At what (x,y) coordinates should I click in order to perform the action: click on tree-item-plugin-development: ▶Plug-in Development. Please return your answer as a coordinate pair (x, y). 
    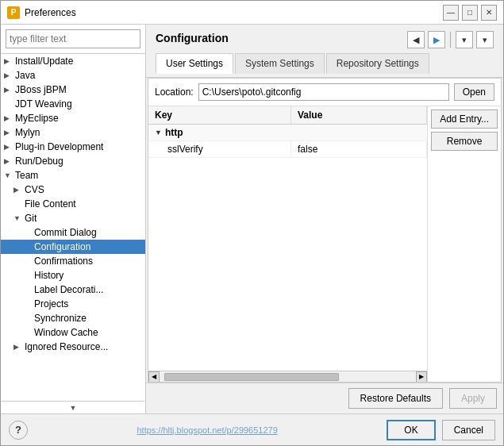
    Looking at the image, I should click on (73, 147).